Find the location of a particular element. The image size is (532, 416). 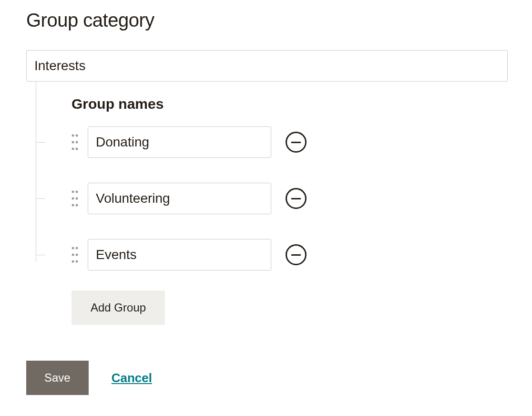

save-button: Save is located at coordinates (57, 378).